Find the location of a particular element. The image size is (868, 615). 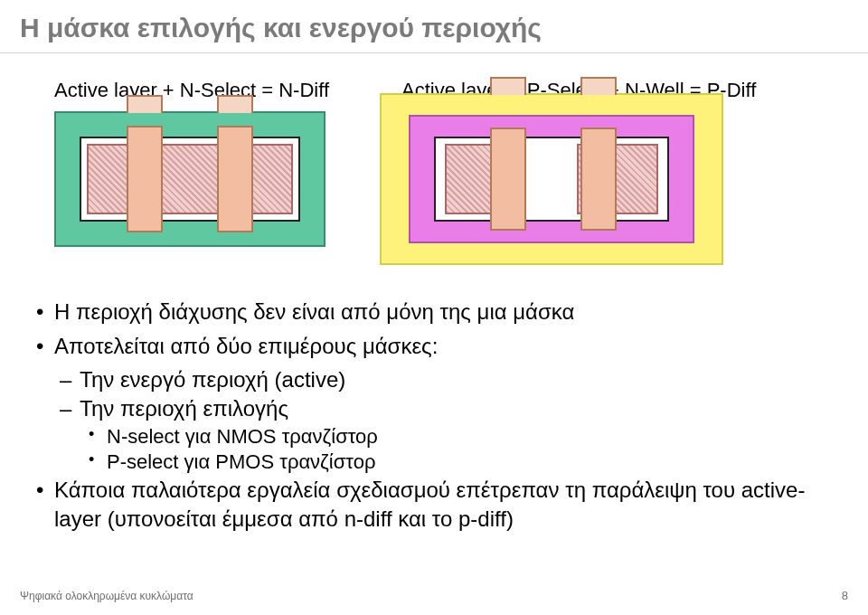

ndiff-region-icon is located at coordinates (190, 179).